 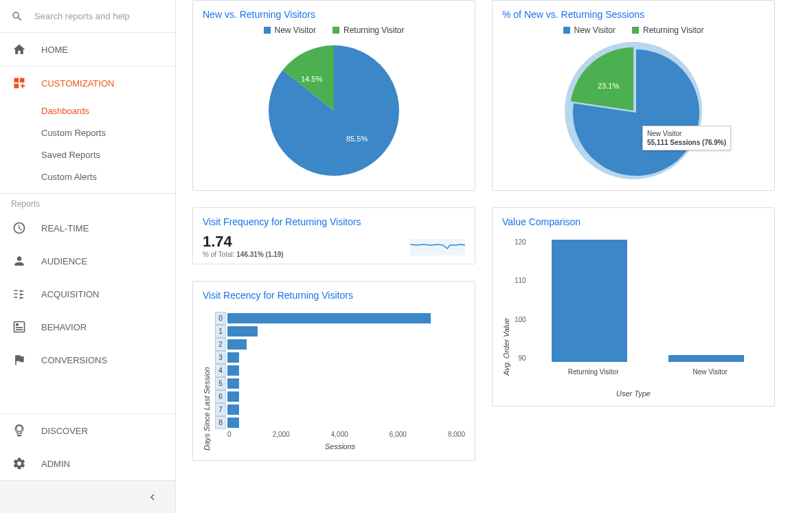 I want to click on hbar-label: 6, so click(x=221, y=397).